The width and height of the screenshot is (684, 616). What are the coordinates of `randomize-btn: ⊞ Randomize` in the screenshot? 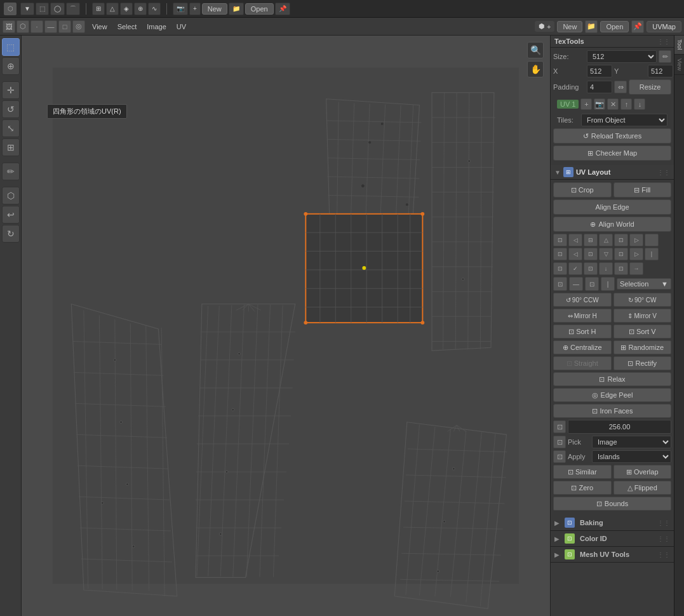 It's located at (643, 347).